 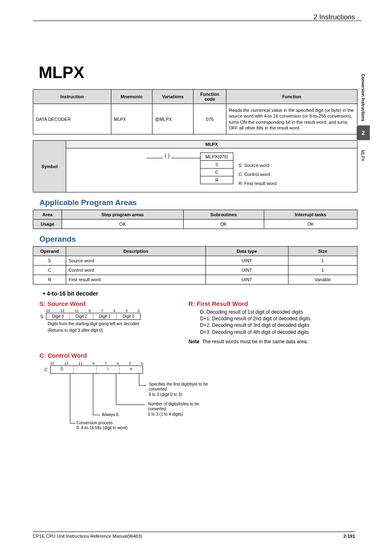 What do you see at coordinates (362, 155) in the screenshot?
I see `sidebar-instr-label: MLPX` at bounding box center [362, 155].